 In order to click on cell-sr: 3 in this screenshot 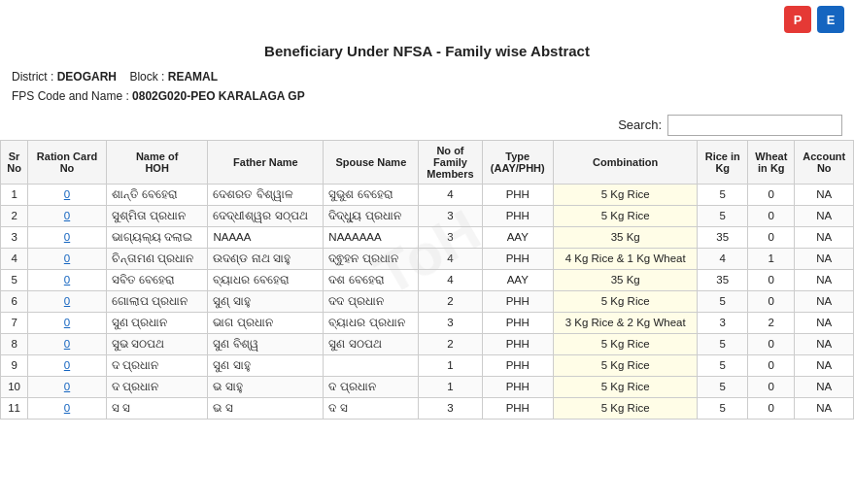, I will do `click(15, 237)`.